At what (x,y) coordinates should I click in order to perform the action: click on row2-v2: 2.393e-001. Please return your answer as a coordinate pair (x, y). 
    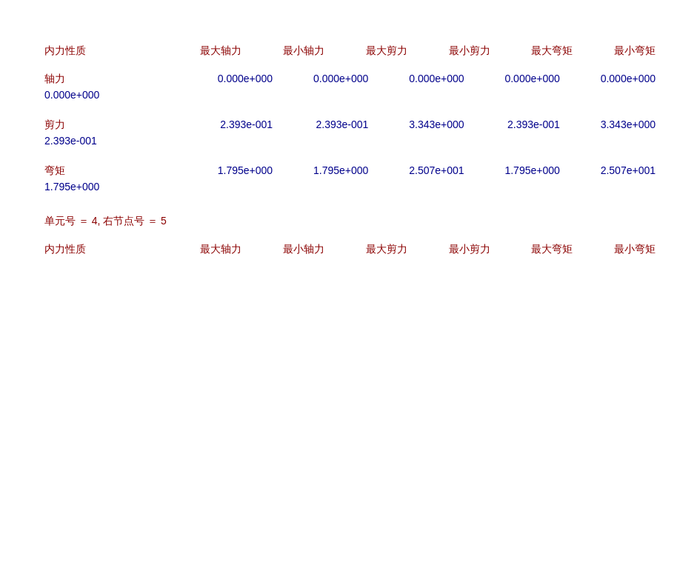
    Looking at the image, I should click on (320, 125).